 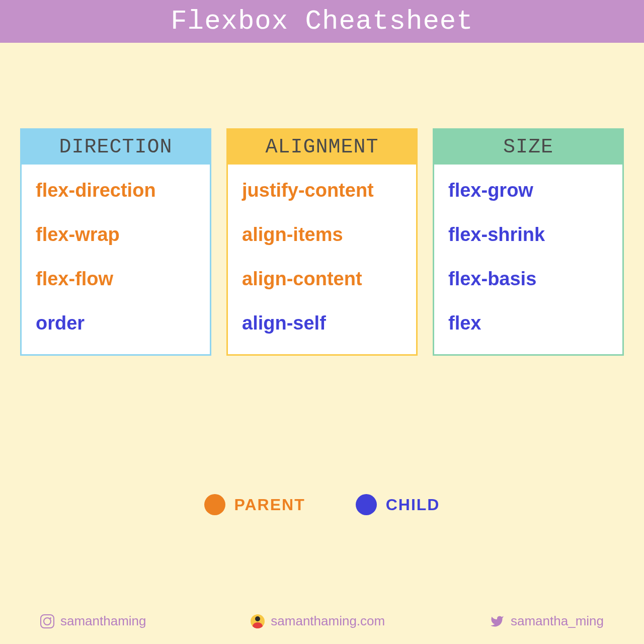 I want to click on card-direction: DIRECTION flex-direction flex-wrap flex-…, so click(x=116, y=242).